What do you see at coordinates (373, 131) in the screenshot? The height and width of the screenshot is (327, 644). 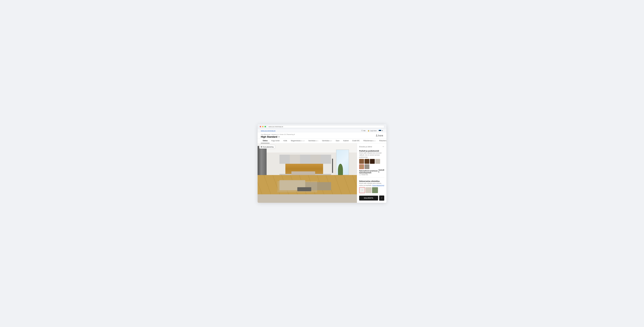 I see `login-label: Logi sisse` at bounding box center [373, 131].